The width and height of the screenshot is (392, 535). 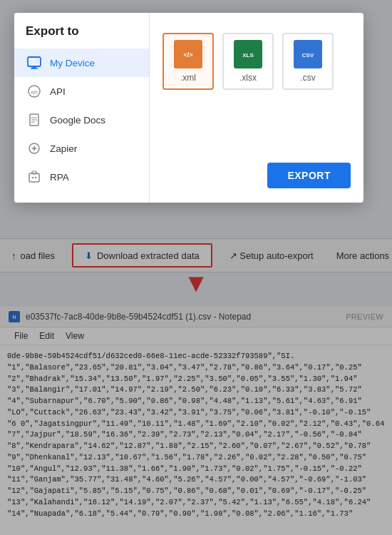 I want to click on xlsx-format-label: .xlsx, so click(x=248, y=78).